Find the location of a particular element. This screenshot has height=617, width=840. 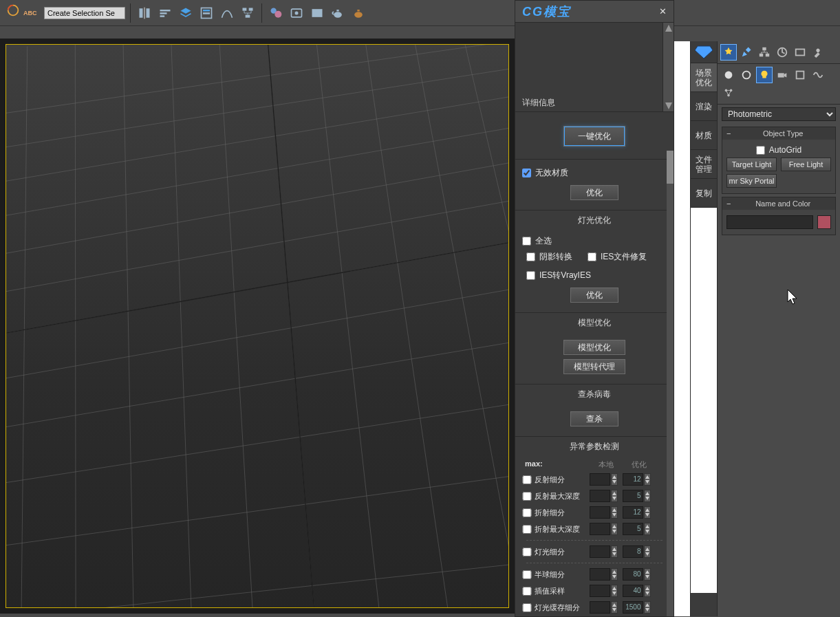

shadow-conversion-checkbox is located at coordinates (531, 257).